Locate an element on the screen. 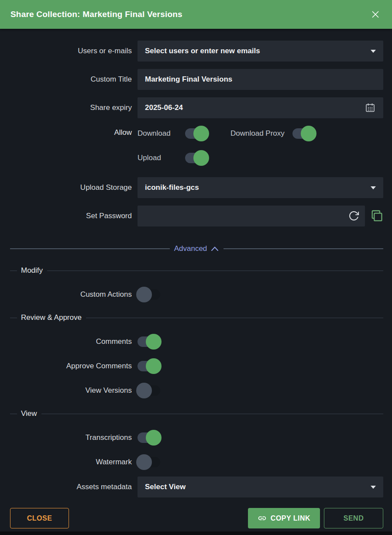 The image size is (392, 535). custom-title-input is located at coordinates (260, 79).